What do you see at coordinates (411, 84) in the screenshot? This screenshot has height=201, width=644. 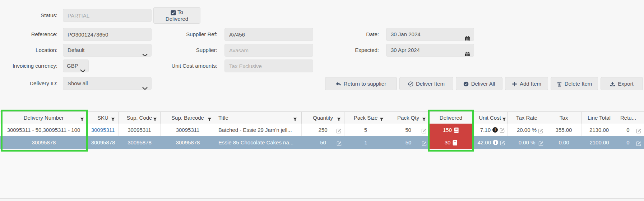 I see `check-circle-outline-icon` at bounding box center [411, 84].